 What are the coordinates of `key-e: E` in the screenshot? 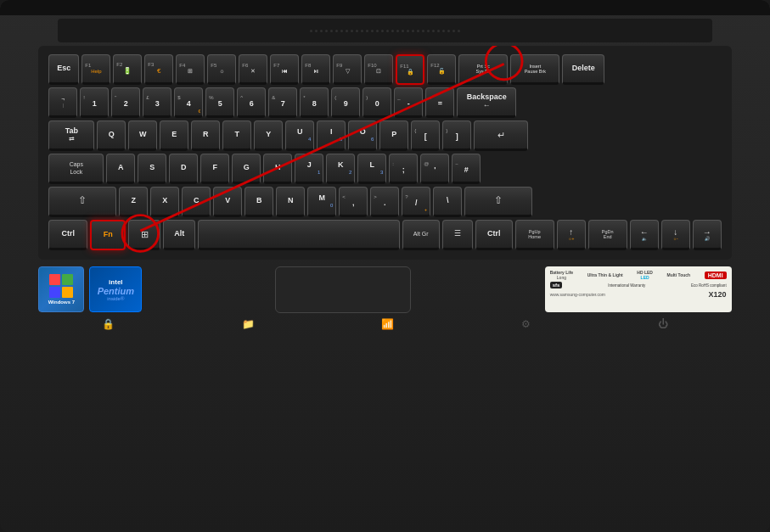 It's located at (174, 136).